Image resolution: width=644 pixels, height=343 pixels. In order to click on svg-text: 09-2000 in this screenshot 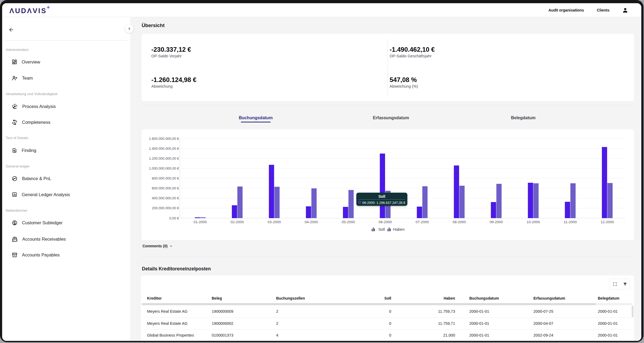, I will do `click(496, 222)`.